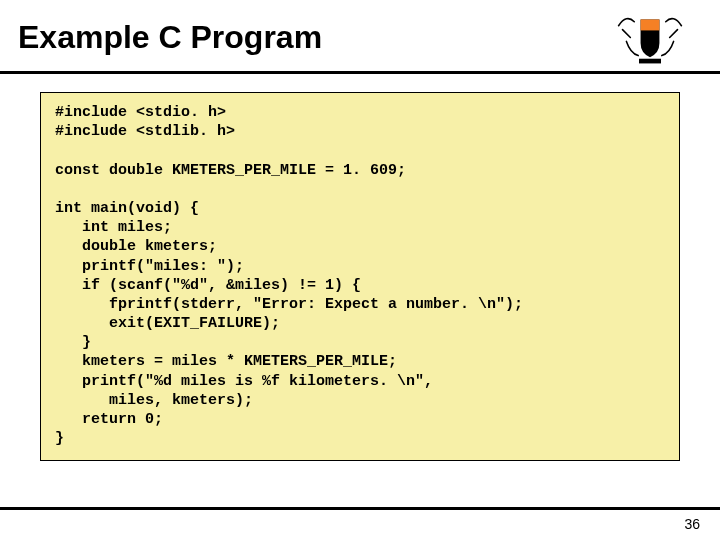 This screenshot has width=720, height=540. What do you see at coordinates (150, 266) in the screenshot?
I see `code-line: printf("miles: ");` at bounding box center [150, 266].